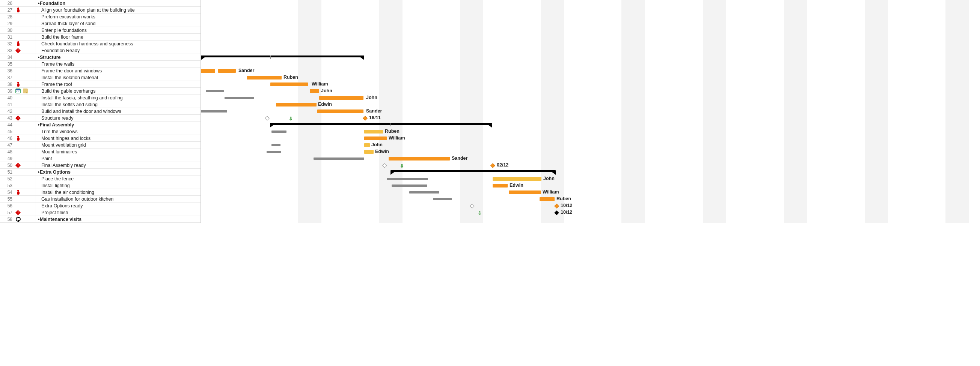 The image size is (980, 366). Describe the element at coordinates (100, 98) in the screenshot. I see `task-row: 40Install the fascia, sheathing and roof…` at that location.